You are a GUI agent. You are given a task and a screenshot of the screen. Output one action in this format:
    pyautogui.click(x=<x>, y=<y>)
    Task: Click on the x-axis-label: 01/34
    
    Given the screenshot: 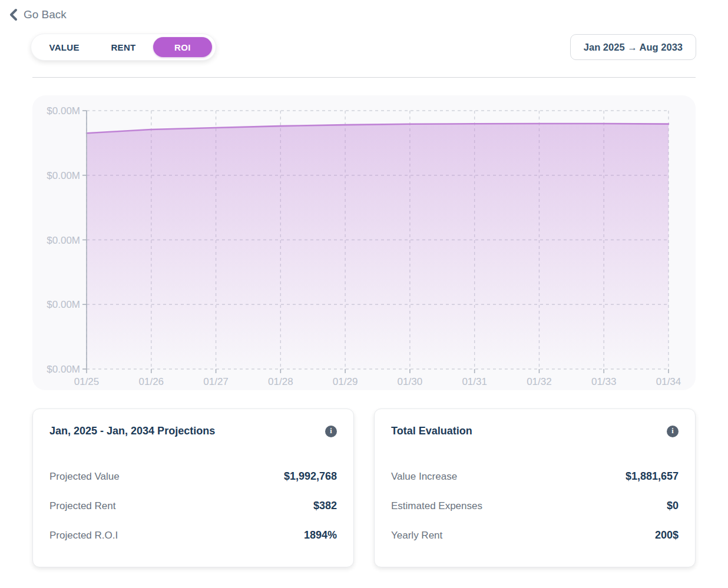 What is the action you would take?
    pyautogui.click(x=669, y=381)
    